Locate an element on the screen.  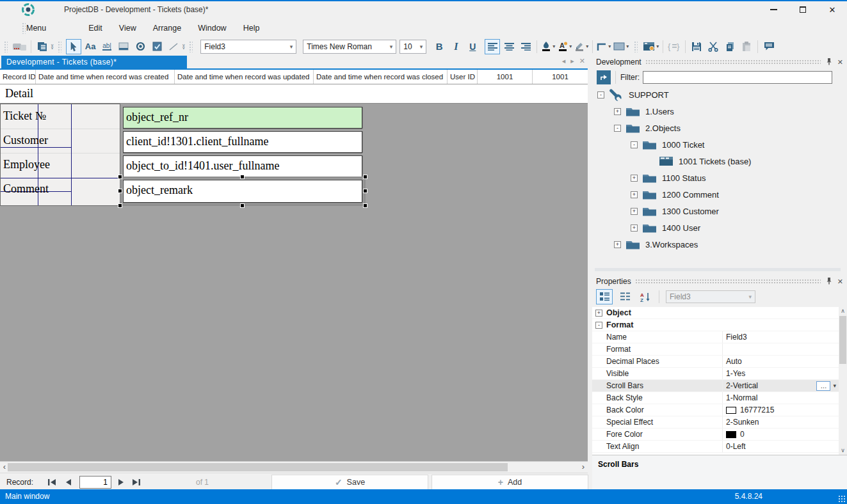
property-category-format: -Format is located at coordinates (716, 325).